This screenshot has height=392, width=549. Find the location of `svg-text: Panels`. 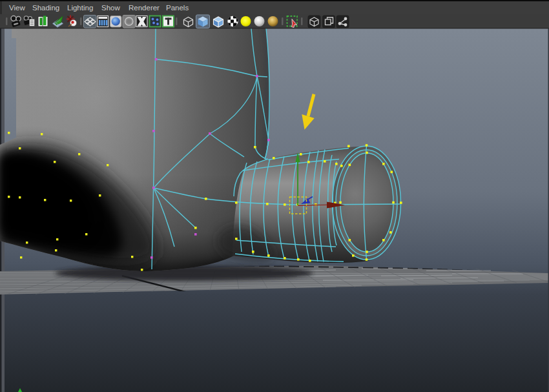

svg-text: Panels is located at coordinates (177, 8).